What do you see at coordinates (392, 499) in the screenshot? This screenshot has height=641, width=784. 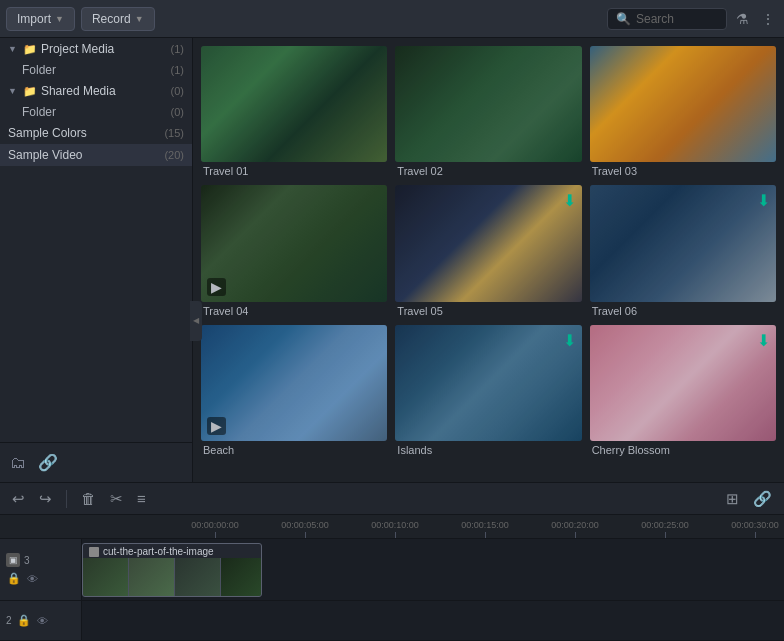 I see `timeline-toolbar: ↩ ↪ 🗑 ✂ ≡ ⊞ 🔗` at bounding box center [392, 499].